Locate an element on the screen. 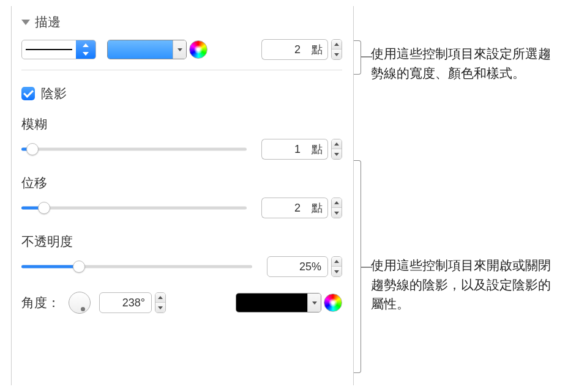  stroke-color-swatch is located at coordinates (140, 50).